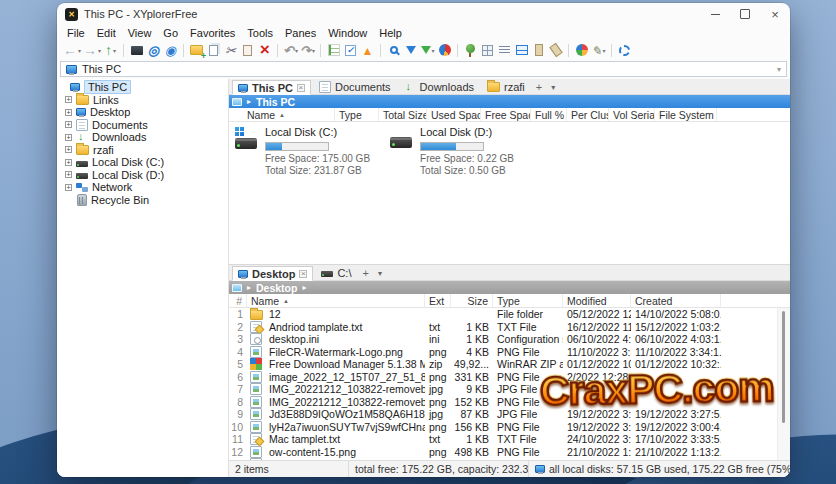 This screenshot has height=484, width=836. What do you see at coordinates (779, 70) in the screenshot?
I see `address-dropdown-icon: ▾` at bounding box center [779, 70].